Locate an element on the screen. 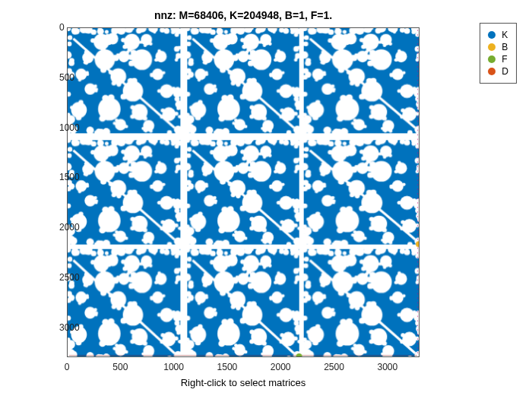 The height and width of the screenshot is (399, 532). legend-item: B is located at coordinates (499, 47).